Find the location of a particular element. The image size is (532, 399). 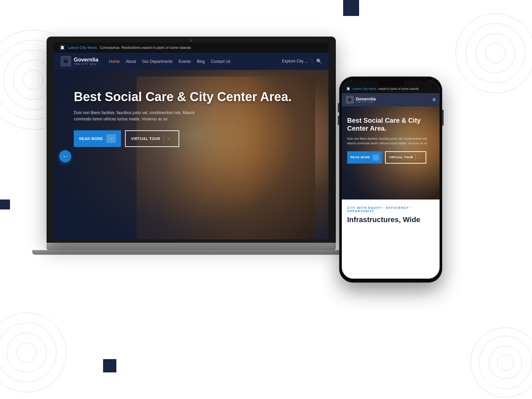

phone-body: 📄 Latest City News eased in parts of som… is located at coordinates (391, 180).